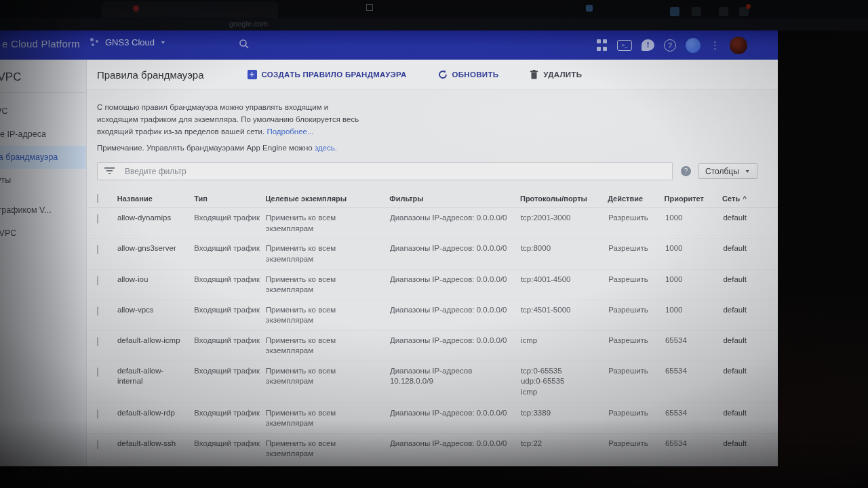 The width and height of the screenshot is (868, 488). What do you see at coordinates (156, 218) in the screenshot?
I see `rule-name: allow-dynamips` at bounding box center [156, 218].